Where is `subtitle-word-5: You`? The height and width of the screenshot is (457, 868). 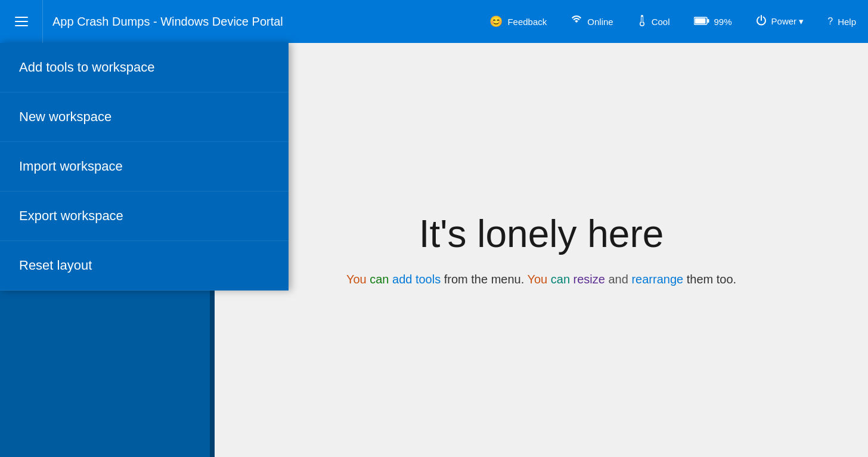 subtitle-word-5: You is located at coordinates (539, 279).